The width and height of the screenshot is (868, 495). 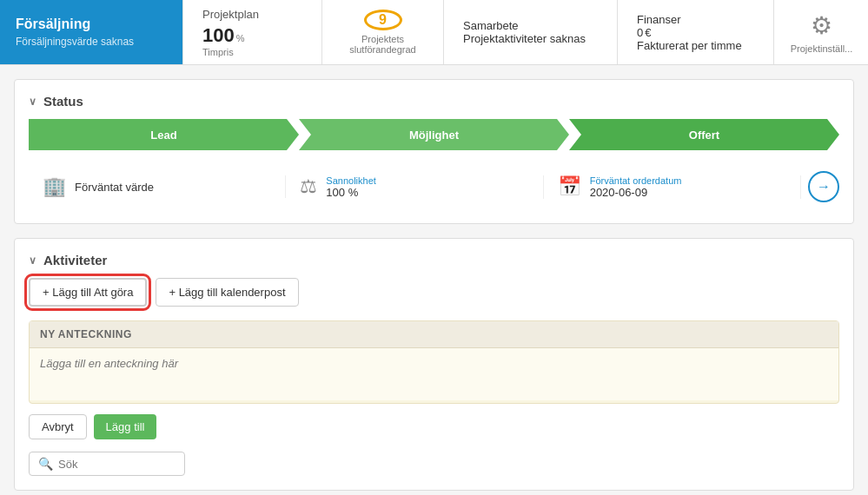 I want to click on note-buttons: Avbryt Lägg till, so click(x=434, y=427).